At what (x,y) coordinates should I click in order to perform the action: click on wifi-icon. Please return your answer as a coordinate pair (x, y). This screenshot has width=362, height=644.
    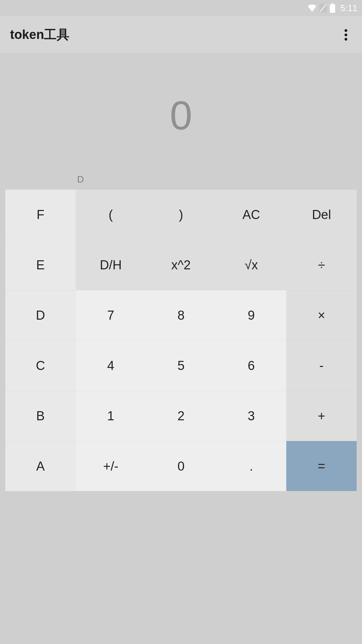
    Looking at the image, I should click on (312, 8).